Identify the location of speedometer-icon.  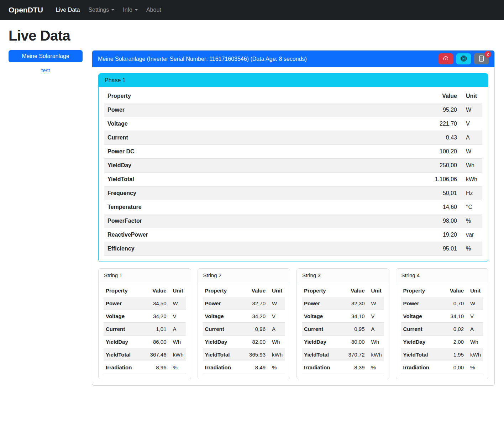
(446, 59).